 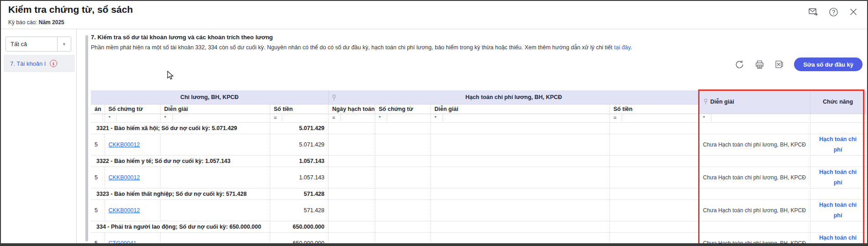 What do you see at coordinates (479, 161) in the screenshot?
I see `group-row-3322: 3322 - Bảo hiểm y tế; Số dư nợ cuối kỳ: …` at bounding box center [479, 161].